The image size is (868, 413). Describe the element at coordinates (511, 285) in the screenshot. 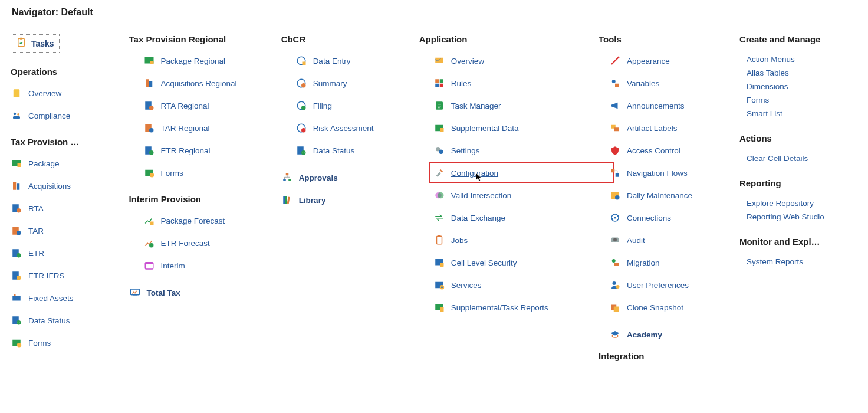

I see `application-services: Services` at that location.